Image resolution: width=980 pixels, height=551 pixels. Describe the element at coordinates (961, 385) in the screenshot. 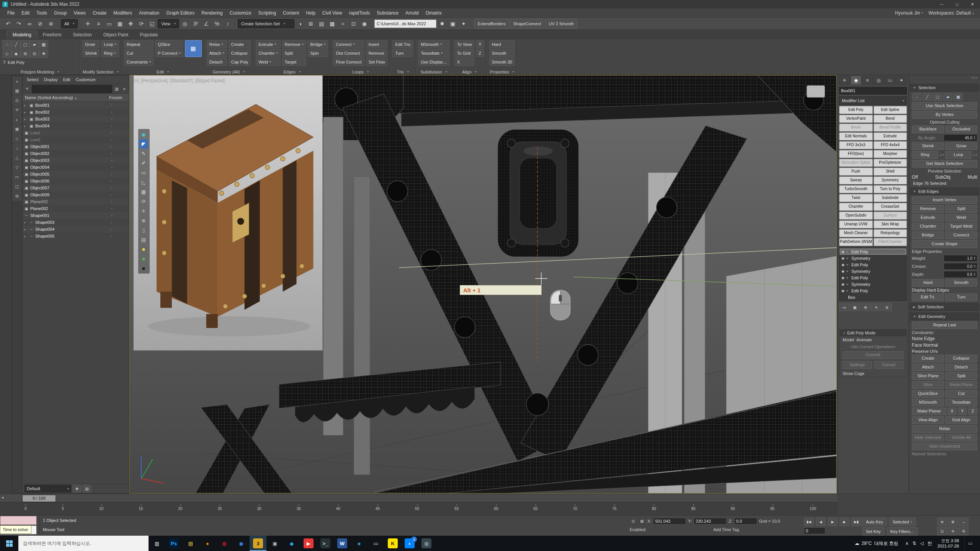

I see `reset-plane-button: Reset Plane` at that location.